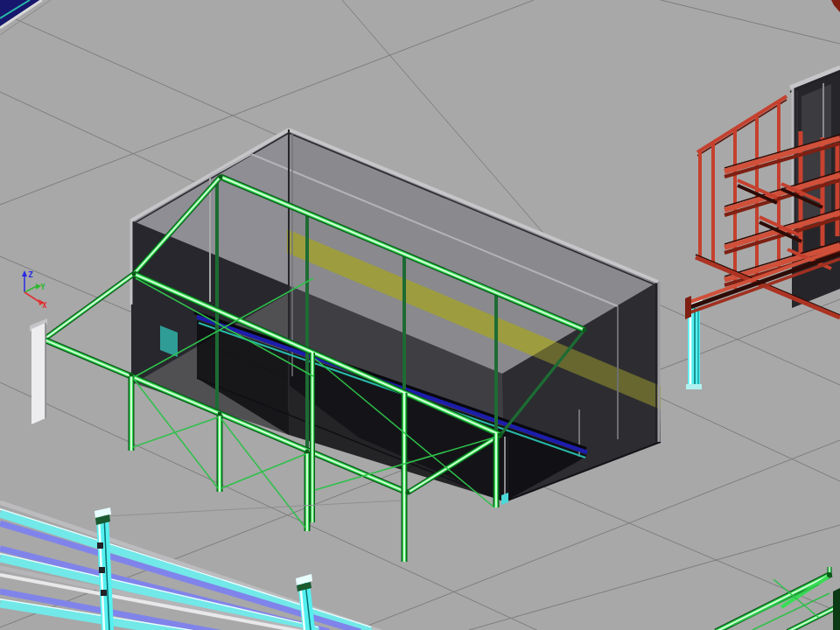  What do you see at coordinates (836, 6) in the screenshot?
I see `topright-red-fragment` at bounding box center [836, 6].